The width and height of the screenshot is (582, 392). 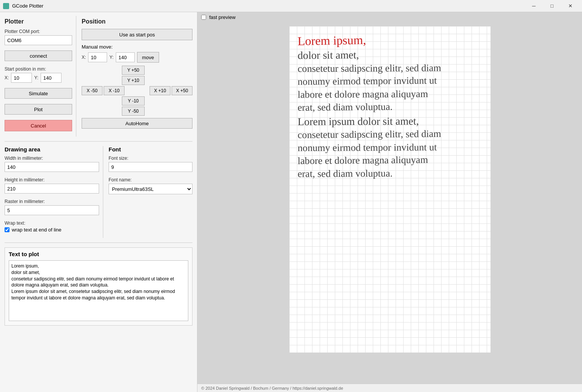 What do you see at coordinates (150, 164) in the screenshot?
I see `font-size-group: Font size:` at bounding box center [150, 164].